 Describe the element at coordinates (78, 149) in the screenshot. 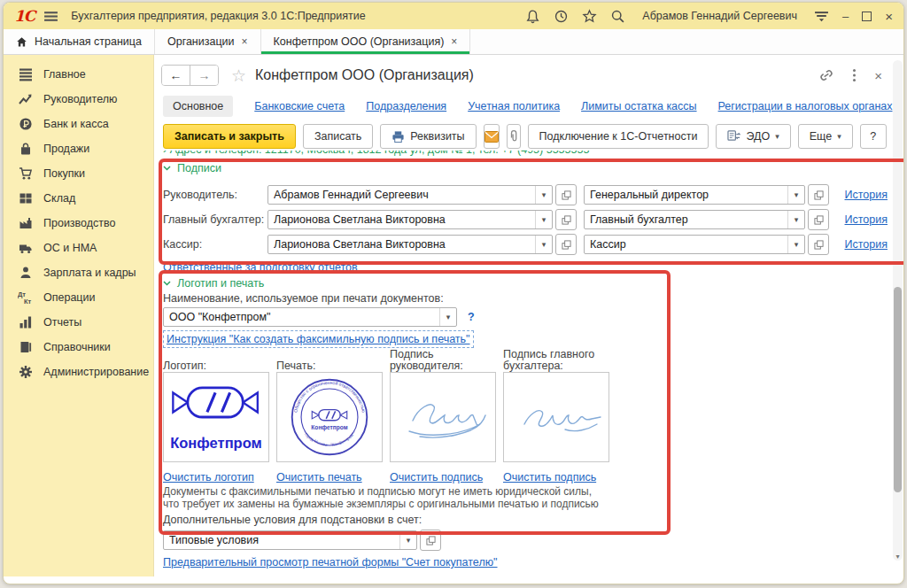

I see `sidebar-item-sales: Продажи` at that location.